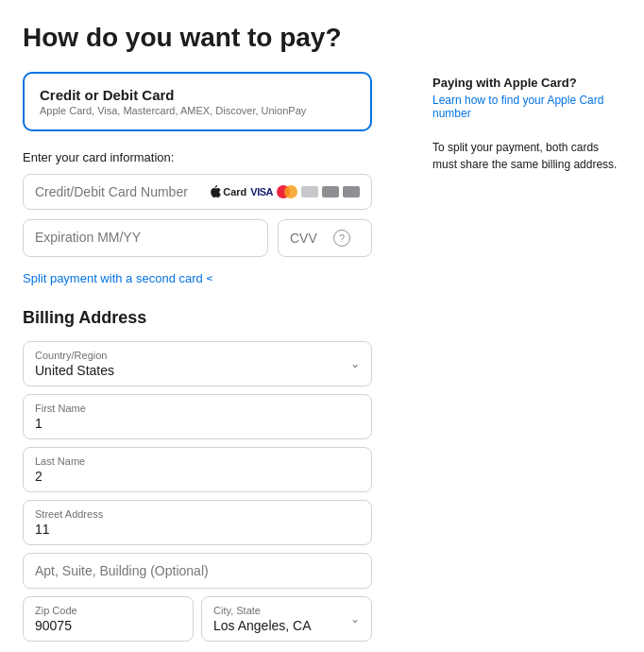  I want to click on expiry-input, so click(145, 237).